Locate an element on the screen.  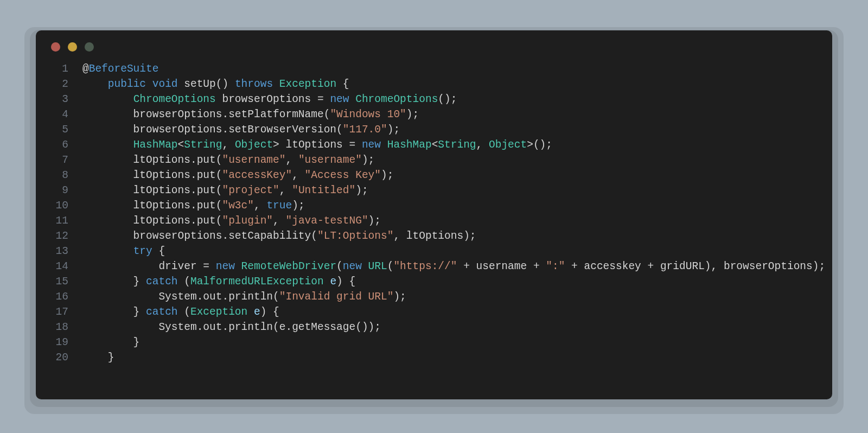
line-number: 19 is located at coordinates (64, 342).